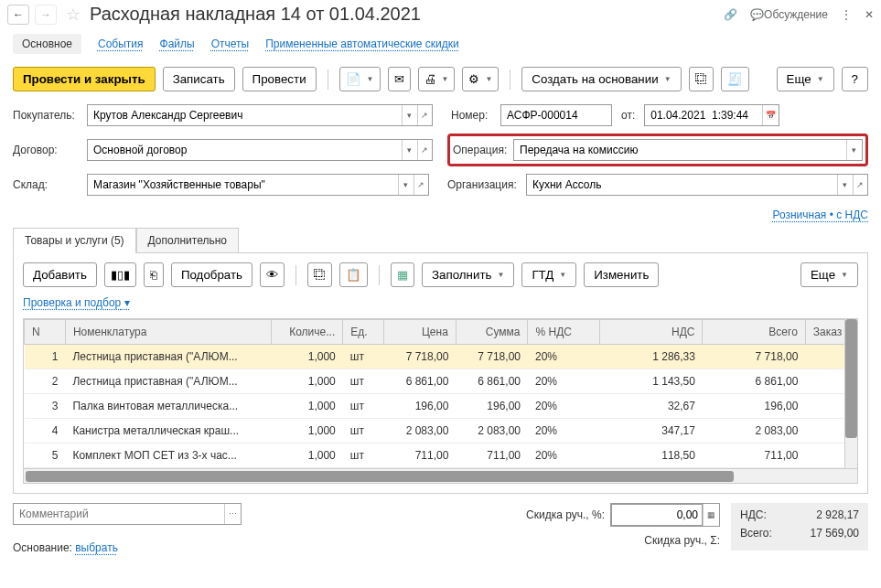 This screenshot has width=881, height=588. What do you see at coordinates (441, 357) in the screenshot?
I see `table-row: 1Лестница приставная ("АЛЮМ...1,000шт7 7…` at bounding box center [441, 357].